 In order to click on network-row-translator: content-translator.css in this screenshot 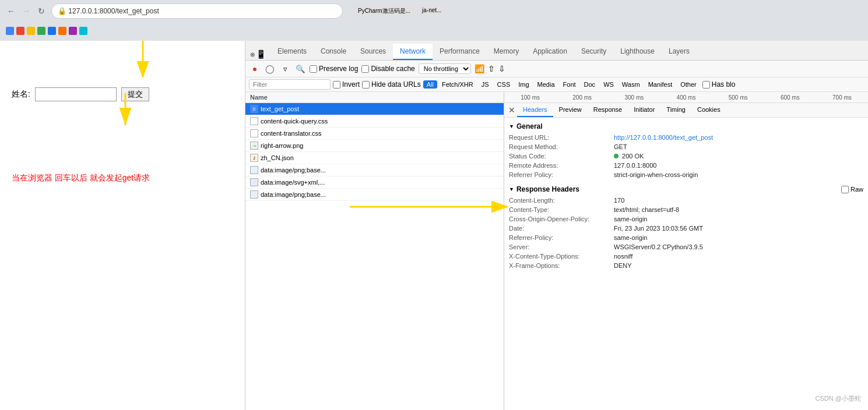, I will do `click(374, 134)`.